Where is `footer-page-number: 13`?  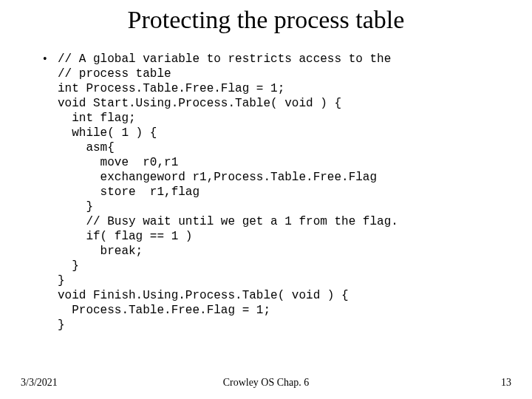 footer-page-number: 13 is located at coordinates (506, 383).